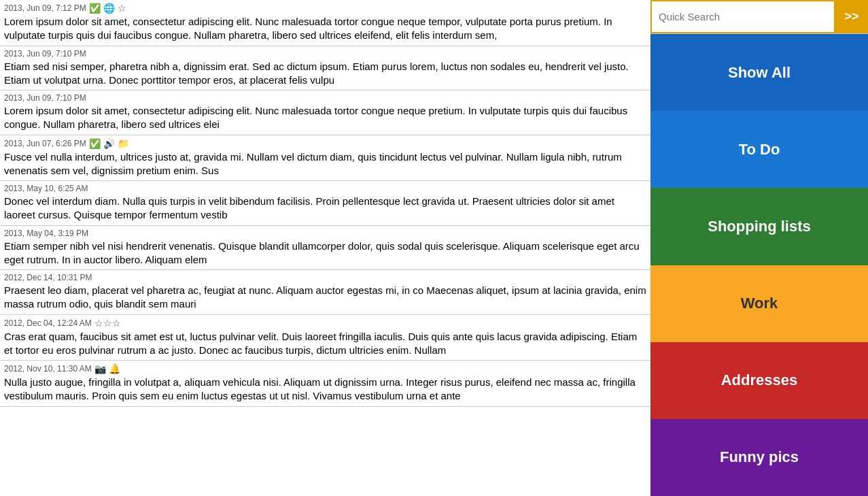  What do you see at coordinates (759, 303) in the screenshot?
I see `work-button: Work` at bounding box center [759, 303].